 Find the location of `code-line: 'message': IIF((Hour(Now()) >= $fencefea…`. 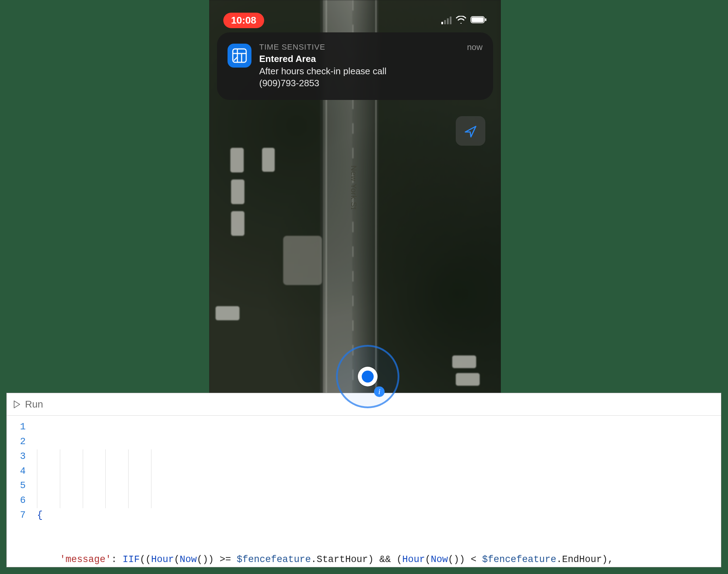

code-line: 'message': IIF((Hour(Now()) >= $fencefea… is located at coordinates (379, 560).